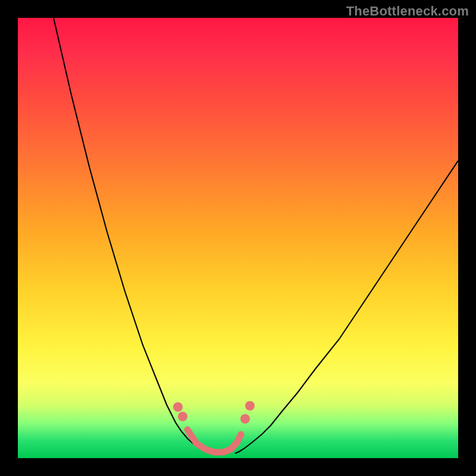 The width and height of the screenshot is (476, 476). Describe the element at coordinates (183, 416) in the screenshot. I see `left-dot-inner` at that location.